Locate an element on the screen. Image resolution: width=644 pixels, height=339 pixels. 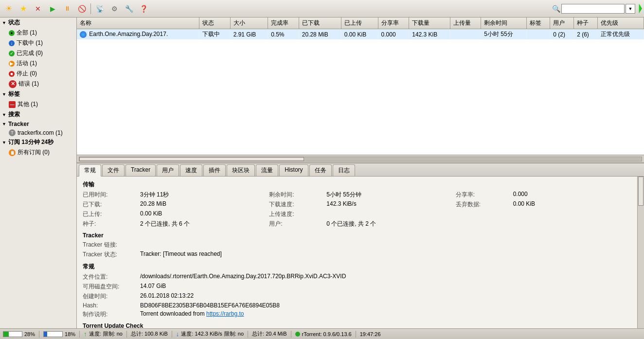
sidebar-item-tracker: T trackerfix.com (1) is located at coordinates (38, 133).